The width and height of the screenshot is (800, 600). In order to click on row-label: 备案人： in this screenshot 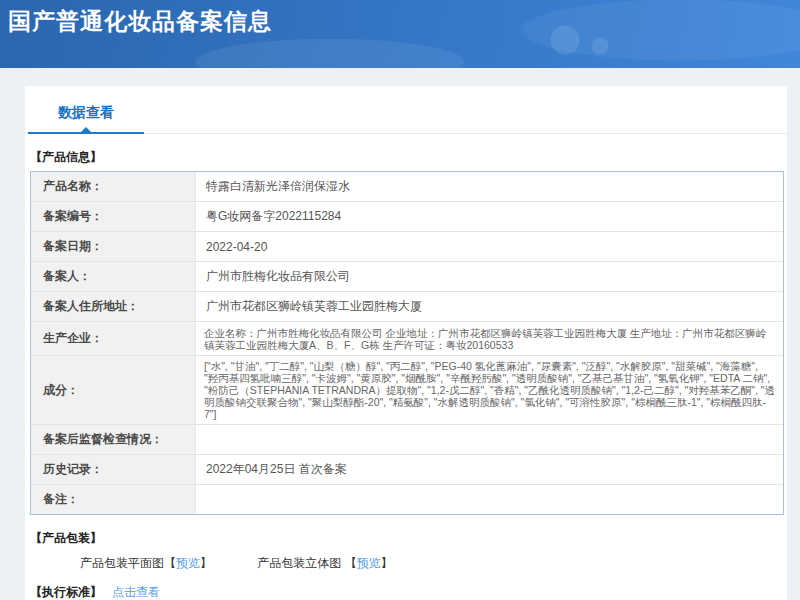, I will do `click(114, 276)`.